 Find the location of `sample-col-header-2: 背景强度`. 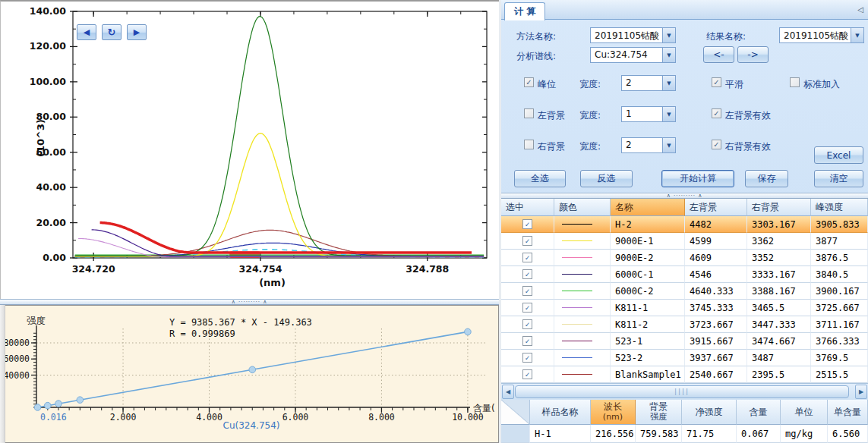

sample-col-header-2: 背景强度 is located at coordinates (659, 413).